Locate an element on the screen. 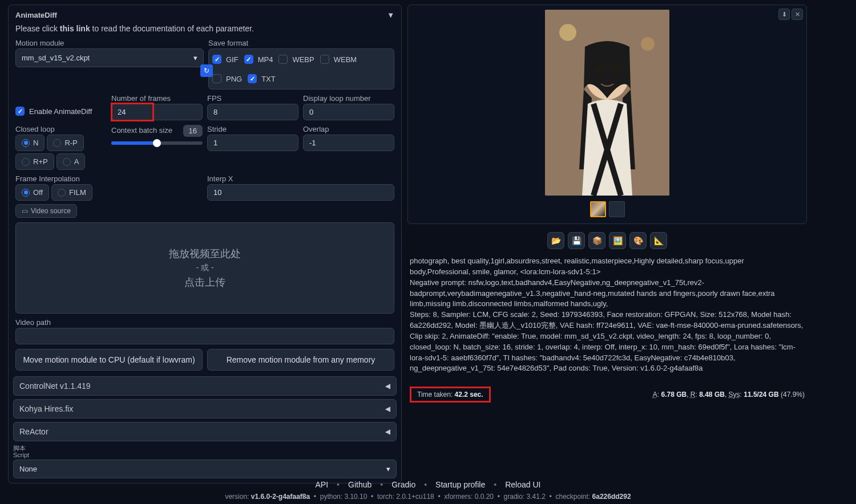 The height and width of the screenshot is (504, 856). script-label: 脚本 Script is located at coordinates (205, 452).